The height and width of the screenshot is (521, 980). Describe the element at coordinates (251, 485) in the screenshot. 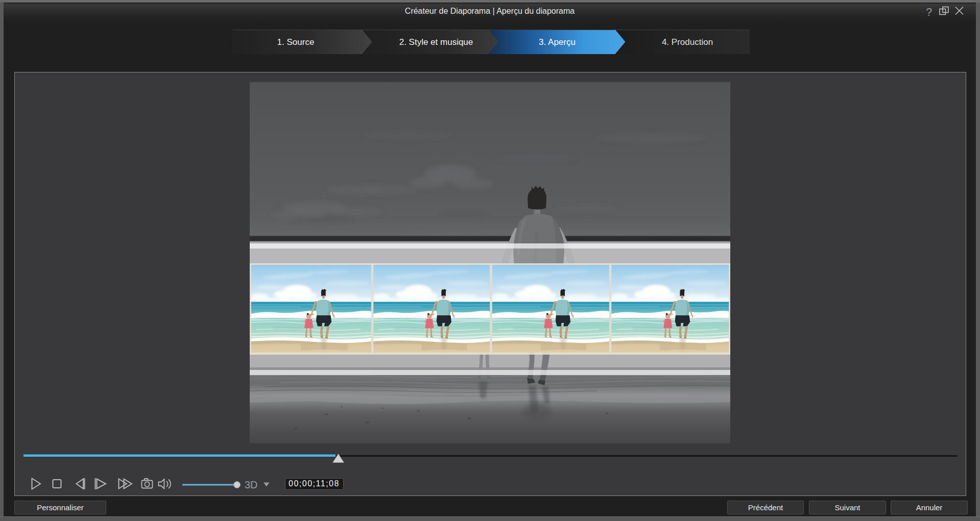

I see `svg-text: 3D` at that location.